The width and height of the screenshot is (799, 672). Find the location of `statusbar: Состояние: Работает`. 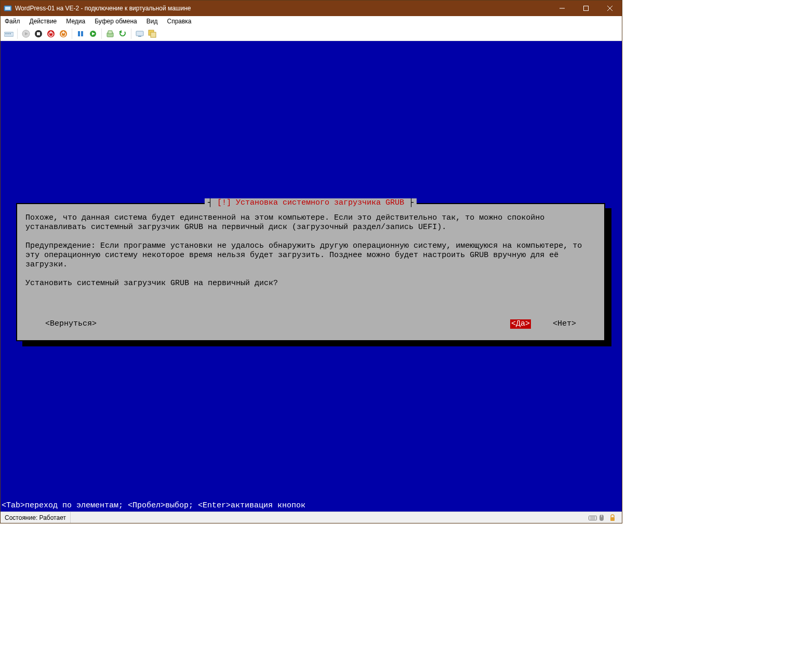

statusbar: Состояние: Работает is located at coordinates (311, 517).